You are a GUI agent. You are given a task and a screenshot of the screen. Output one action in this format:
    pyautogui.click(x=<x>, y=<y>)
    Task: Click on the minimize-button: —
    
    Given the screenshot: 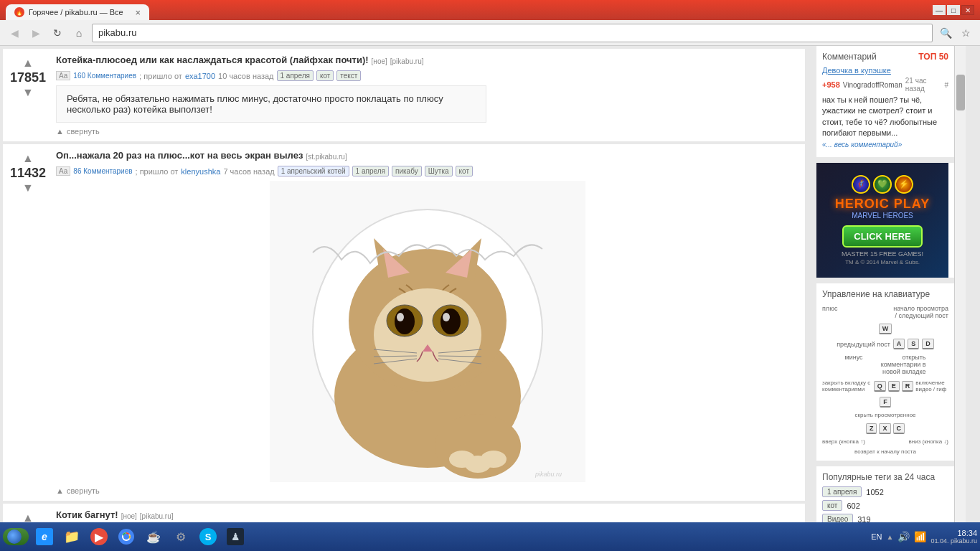 What is the action you would take?
    pyautogui.click(x=939, y=10)
    